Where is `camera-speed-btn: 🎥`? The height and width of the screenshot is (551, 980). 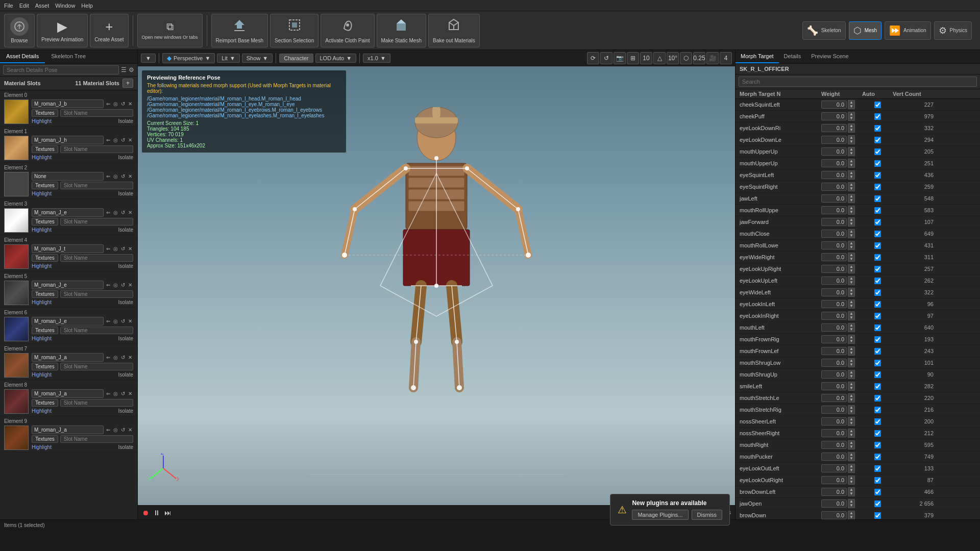 camera-speed-btn: 🎥 is located at coordinates (713, 58).